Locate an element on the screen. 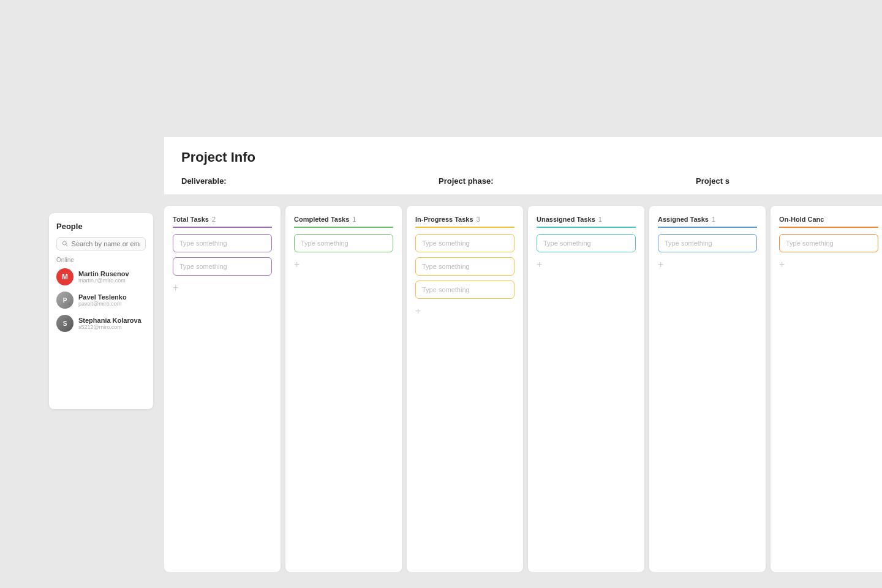 The height and width of the screenshot is (588, 882). person-item-stephania: S Stephania Kolarova s5212@miro.com is located at coordinates (101, 323).